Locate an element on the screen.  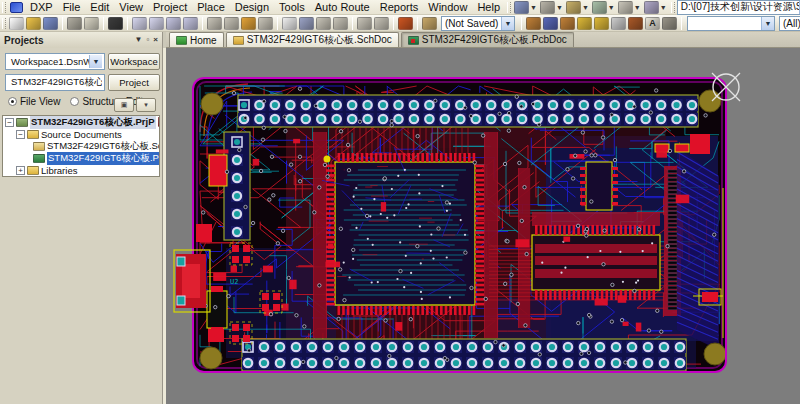
mcu-footprint is located at coordinates (403, 231).